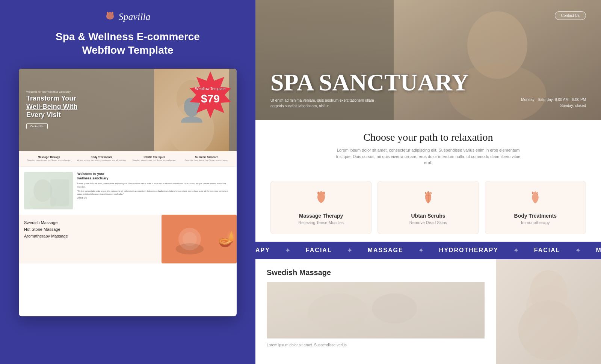 This screenshot has height=364, width=601. Describe the element at coordinates (207, 161) in the screenshot. I see `mini-service-skincare-desc: Swedish, deep tissue, hot Stone, aromath…` at that location.